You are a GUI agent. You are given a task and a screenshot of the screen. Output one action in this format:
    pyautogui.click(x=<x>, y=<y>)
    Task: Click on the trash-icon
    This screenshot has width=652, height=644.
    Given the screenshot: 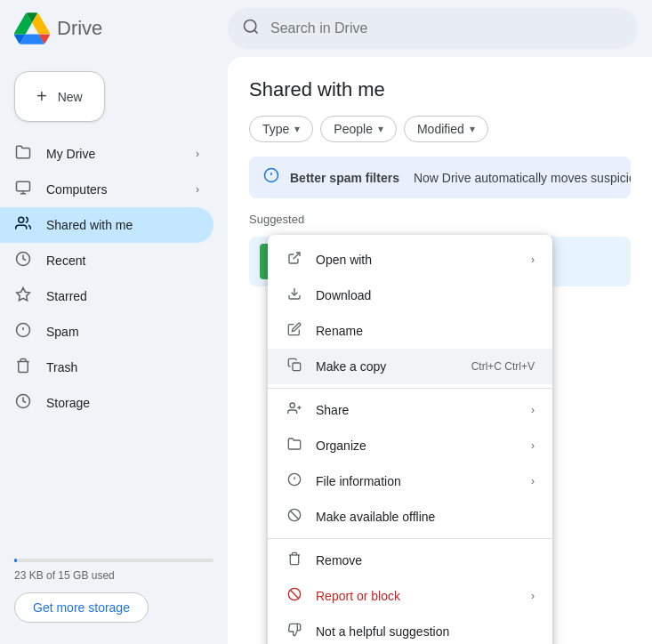 What is the action you would take?
    pyautogui.click(x=23, y=368)
    